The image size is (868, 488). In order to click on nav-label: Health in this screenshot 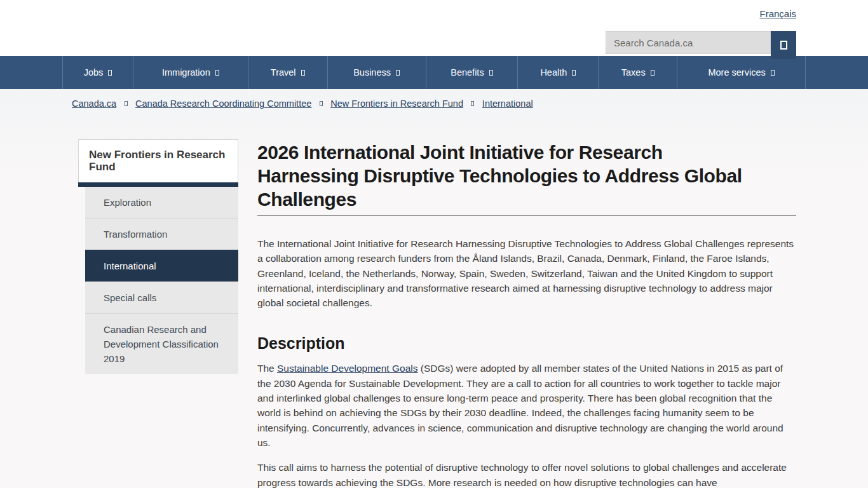, I will do `click(553, 72)`.